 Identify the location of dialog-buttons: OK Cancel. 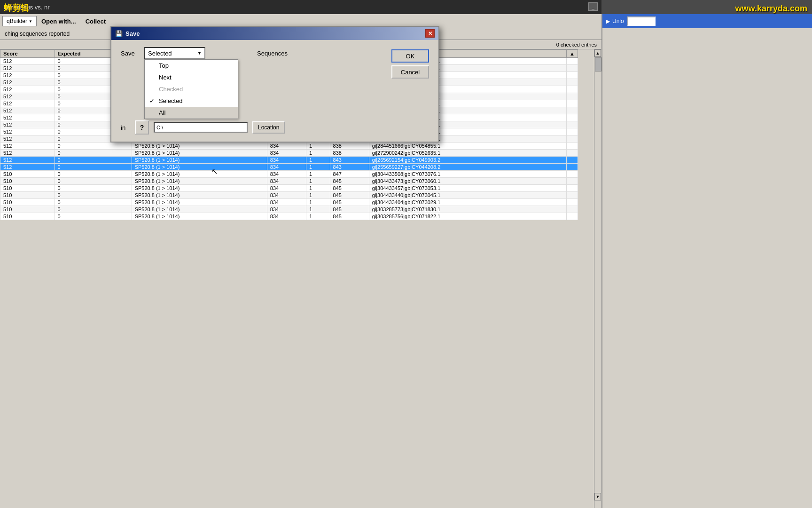
(410, 64).